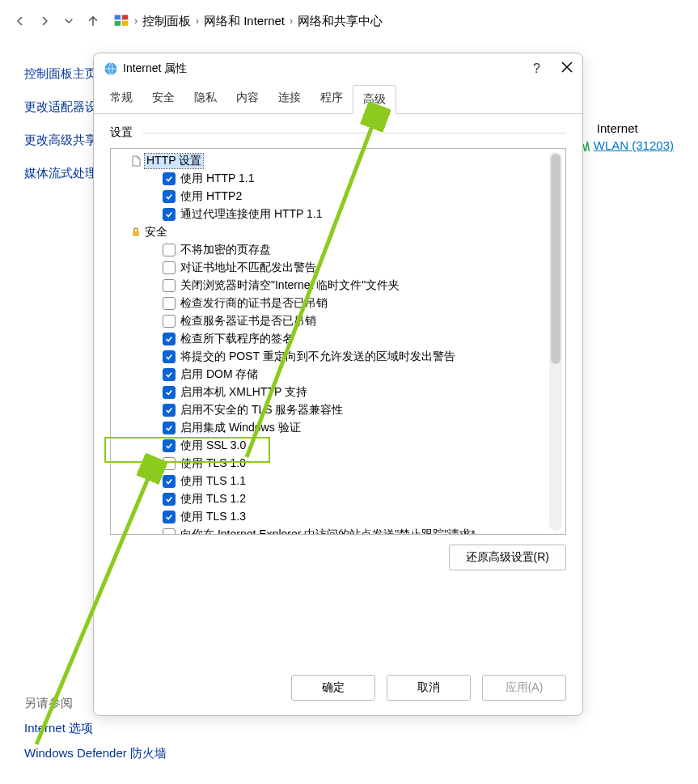 The height and width of the screenshot is (784, 698). I want to click on item-http11: 使用 HTTP 1.1, so click(340, 179).